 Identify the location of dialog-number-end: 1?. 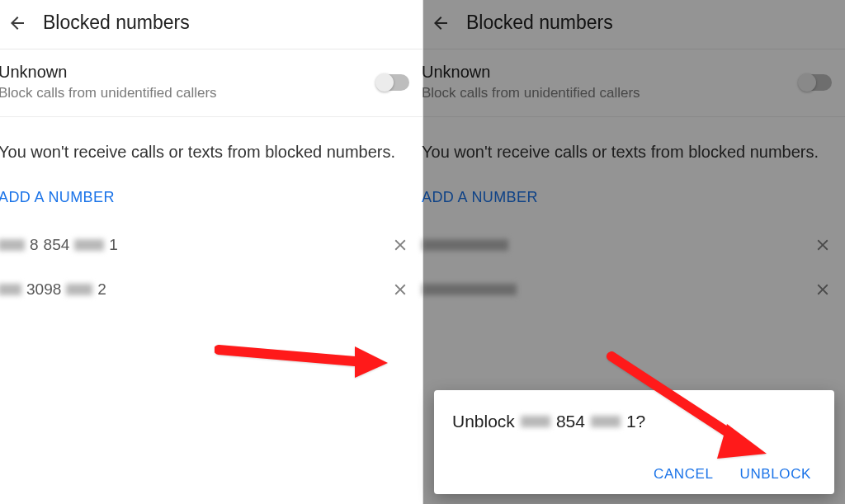
(635, 422).